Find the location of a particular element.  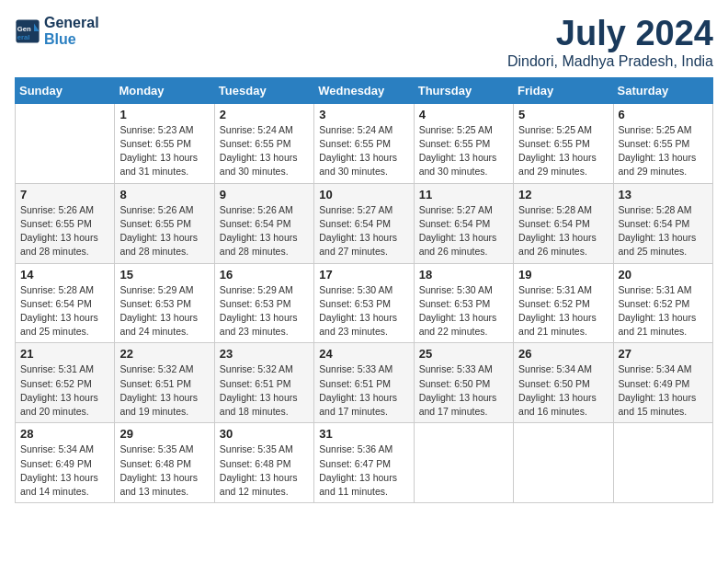

weekday-header-cell: Friday is located at coordinates (563, 90).